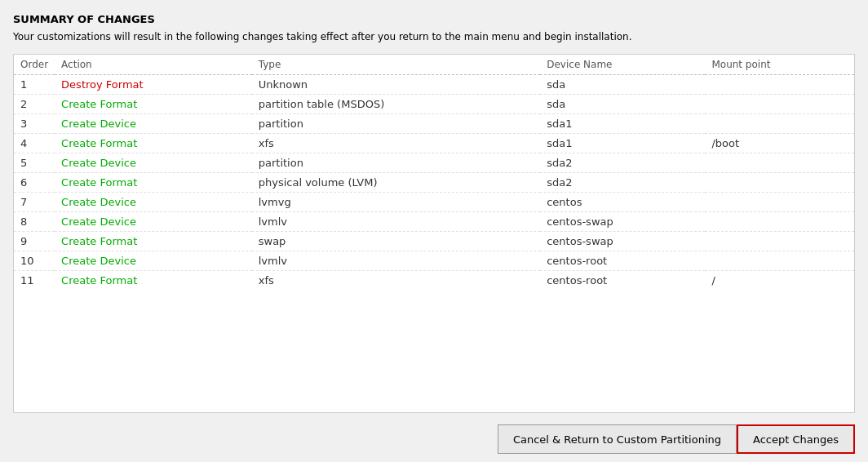 The width and height of the screenshot is (868, 462). Describe the element at coordinates (34, 202) in the screenshot. I see `cell-order: 7` at that location.